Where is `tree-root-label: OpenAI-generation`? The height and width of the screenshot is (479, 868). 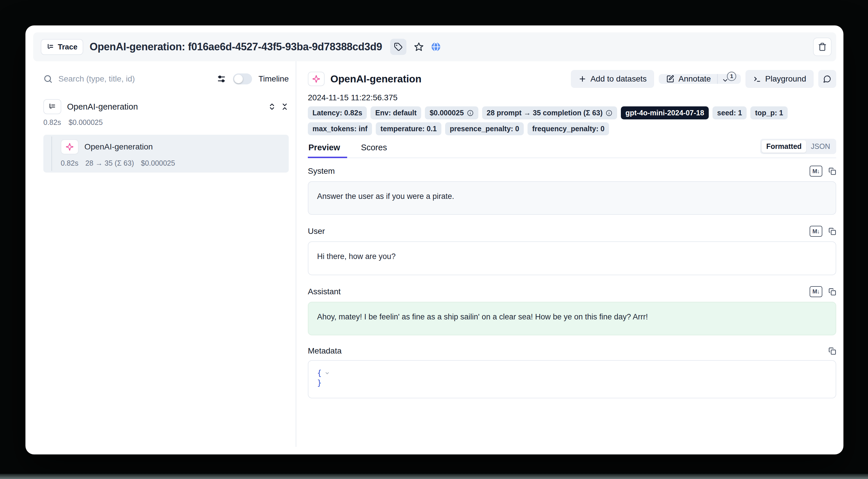
tree-root-label: OpenAI-generation is located at coordinates (102, 107).